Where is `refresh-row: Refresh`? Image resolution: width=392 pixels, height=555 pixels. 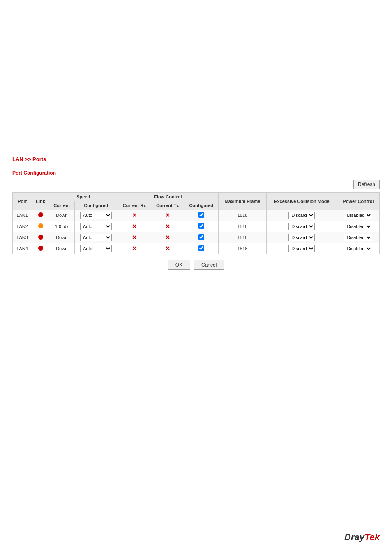 refresh-row: Refresh is located at coordinates (196, 184).